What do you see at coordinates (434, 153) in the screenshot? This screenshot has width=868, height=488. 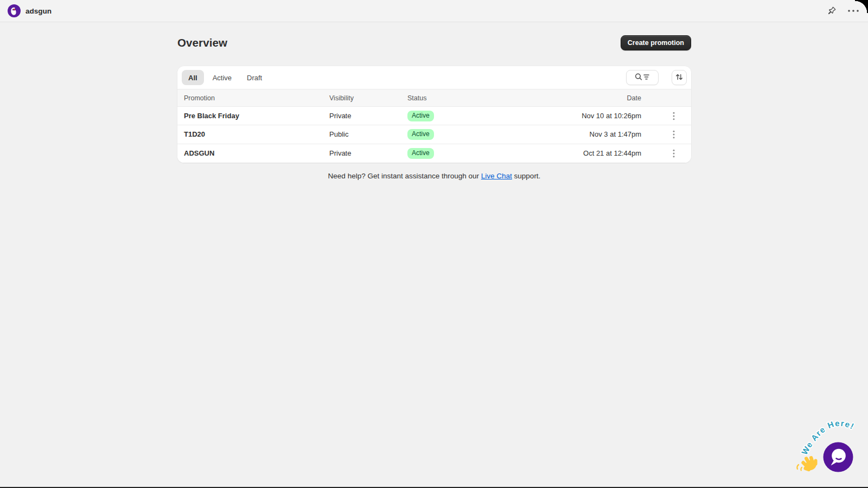 I see `table-row: ADSGUN Private Active Oct 21 at 12:44pm` at bounding box center [434, 153].